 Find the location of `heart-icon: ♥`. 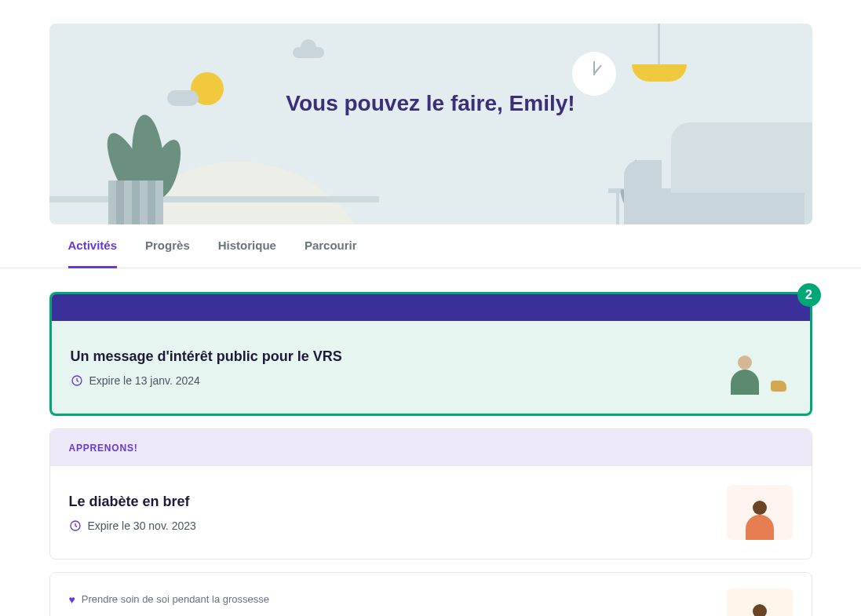

heart-icon: ♥ is located at coordinates (72, 600).